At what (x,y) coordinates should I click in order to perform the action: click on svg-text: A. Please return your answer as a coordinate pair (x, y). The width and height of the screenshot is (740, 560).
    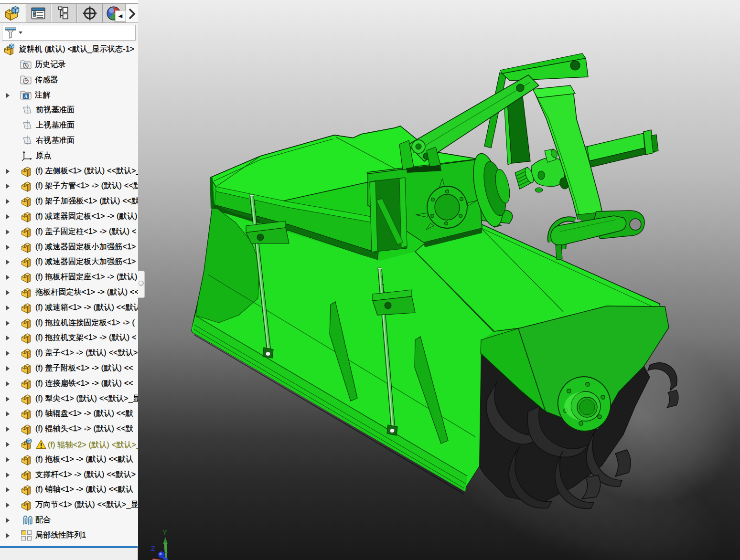
    Looking at the image, I should click on (26, 96).